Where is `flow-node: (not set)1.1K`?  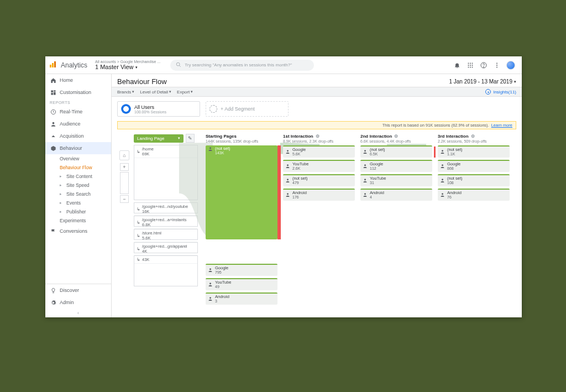 flow-node: (not set)1.1K is located at coordinates (474, 151).